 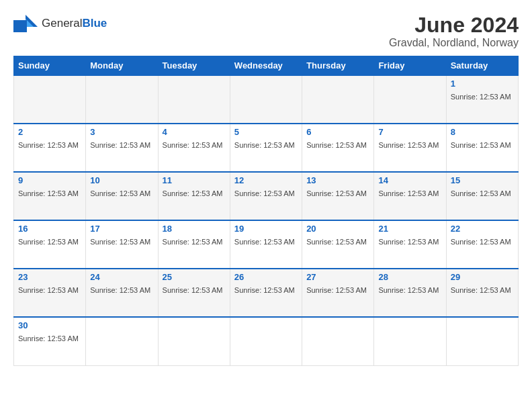 What do you see at coordinates (339, 66) in the screenshot?
I see `col-thursday: Thursday` at bounding box center [339, 66].